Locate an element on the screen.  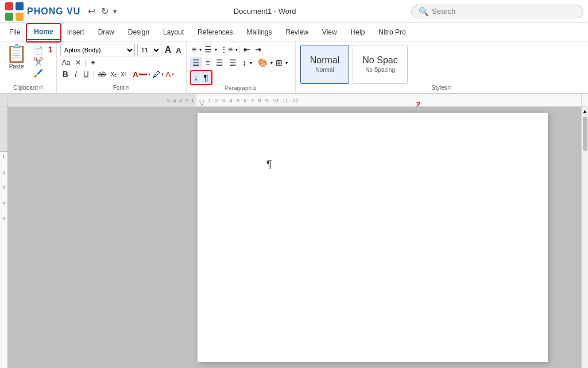
paste-label: Paste is located at coordinates (17, 67).